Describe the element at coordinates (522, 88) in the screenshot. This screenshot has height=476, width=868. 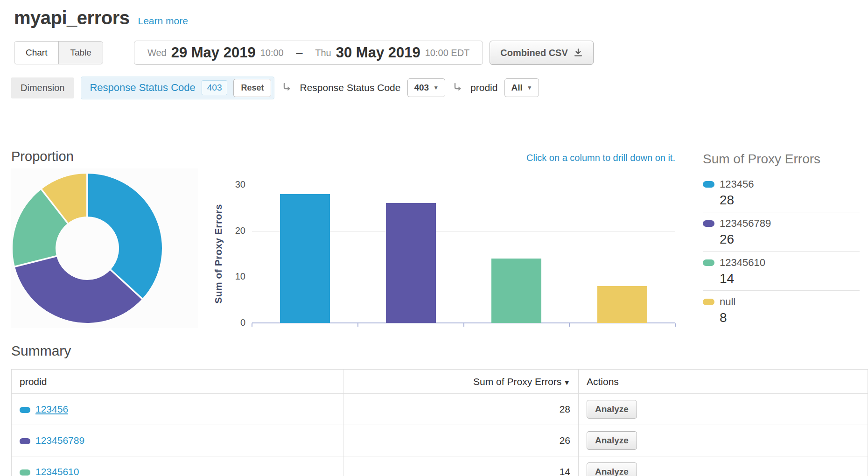
I see `prodid-dropdown: All ▼` at that location.